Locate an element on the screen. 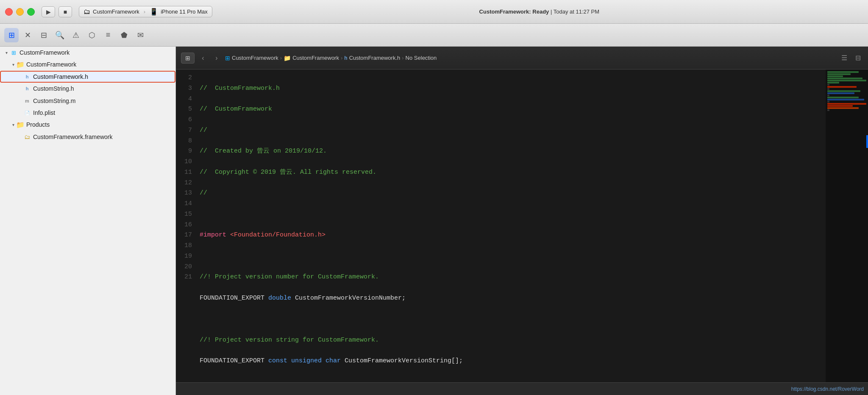  breadcrumb-sep-2: › is located at coordinates (342, 58).